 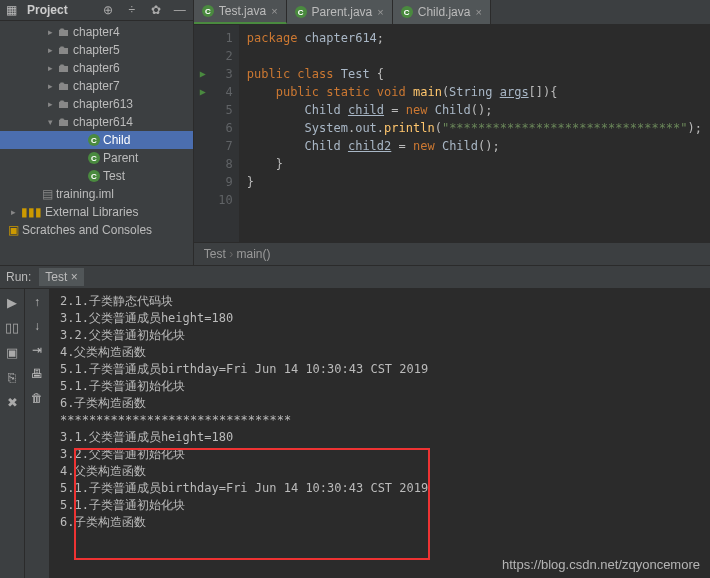 I want to click on tree-item-label: chapter6, so click(x=96, y=68).